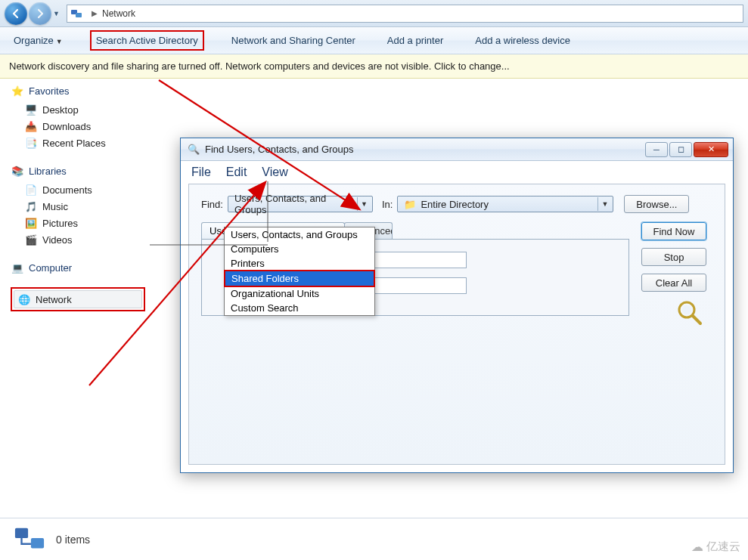 Image resolution: width=748 pixels, height=560 pixels. What do you see at coordinates (31, 190) in the screenshot?
I see `documents-icon: 📄` at bounding box center [31, 190].